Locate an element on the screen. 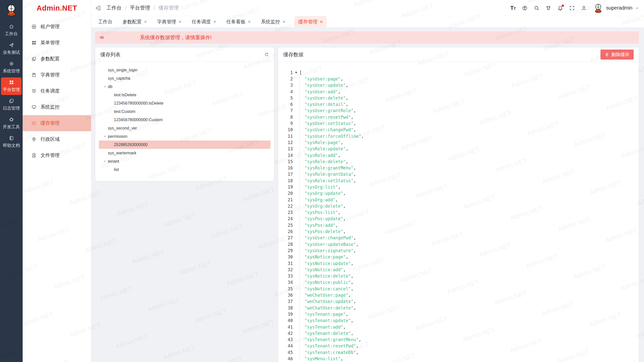 The image size is (644, 362). refresh-icon is located at coordinates (267, 55).